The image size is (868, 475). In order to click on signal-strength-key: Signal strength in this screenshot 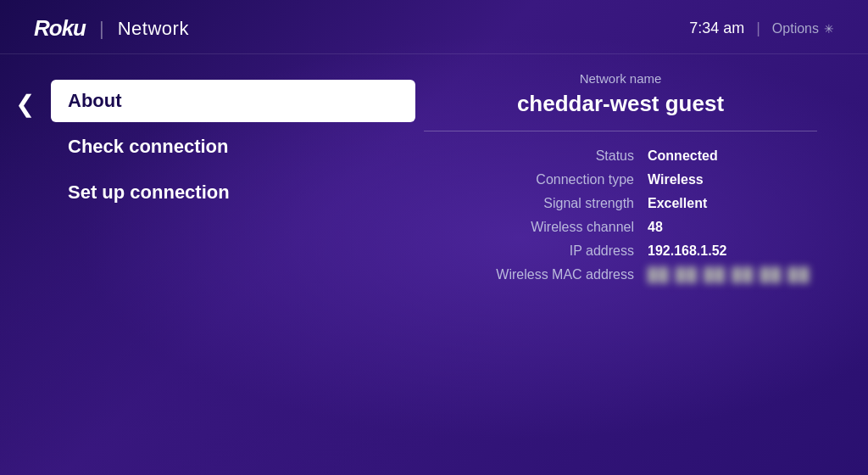, I will do `click(563, 204)`.